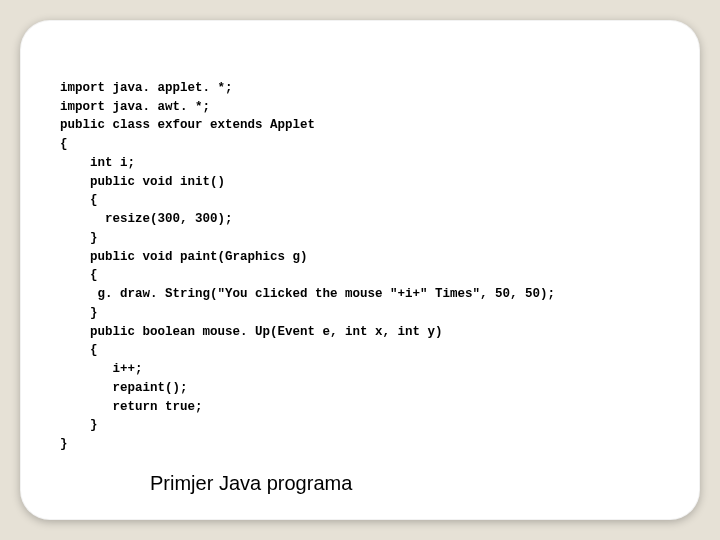 Image resolution: width=720 pixels, height=540 pixels. What do you see at coordinates (184, 257) in the screenshot?
I see `code-line: public void paint(Graphics g)` at bounding box center [184, 257].